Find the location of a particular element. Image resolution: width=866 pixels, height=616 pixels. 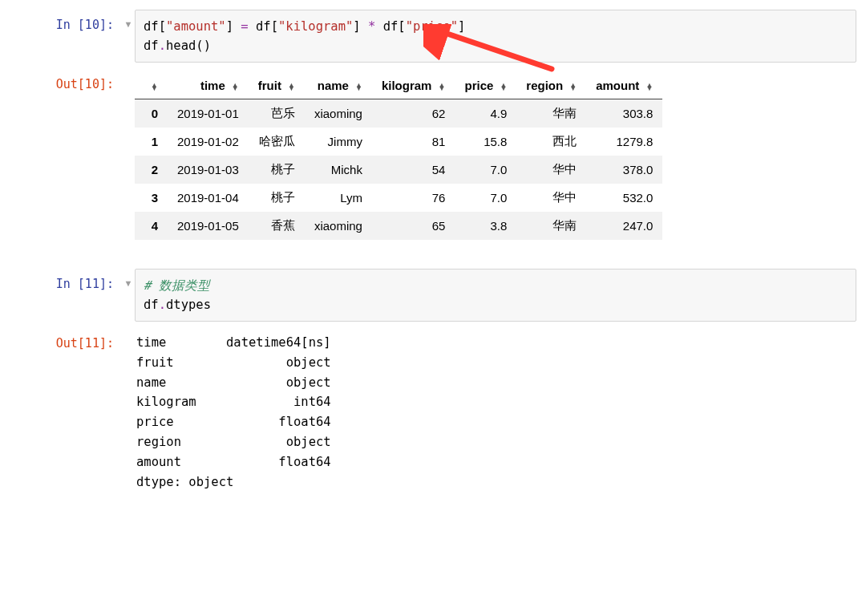

table-header-label: name is located at coordinates (334, 85).